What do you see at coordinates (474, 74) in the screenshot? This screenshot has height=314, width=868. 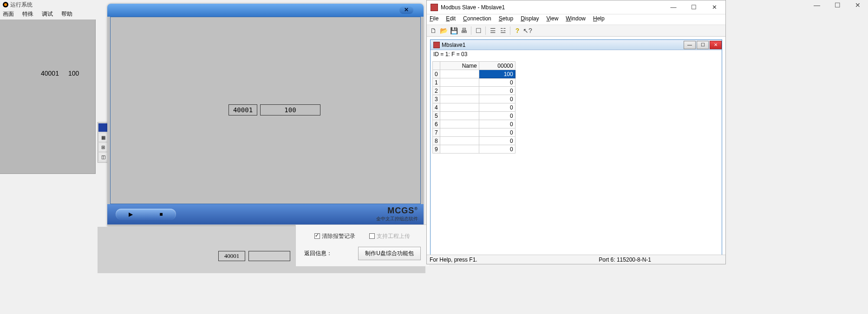 I see `table-row: 0100` at bounding box center [474, 74].